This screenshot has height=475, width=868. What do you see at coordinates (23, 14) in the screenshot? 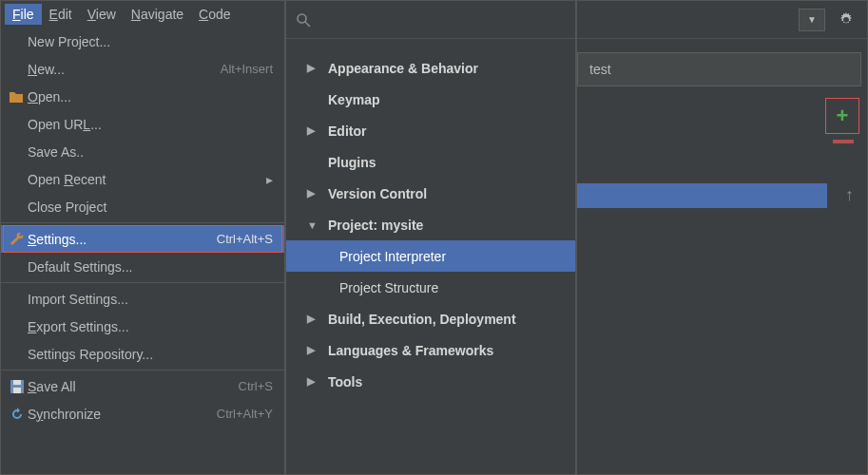
I see `menu-file: File` at bounding box center [23, 14].